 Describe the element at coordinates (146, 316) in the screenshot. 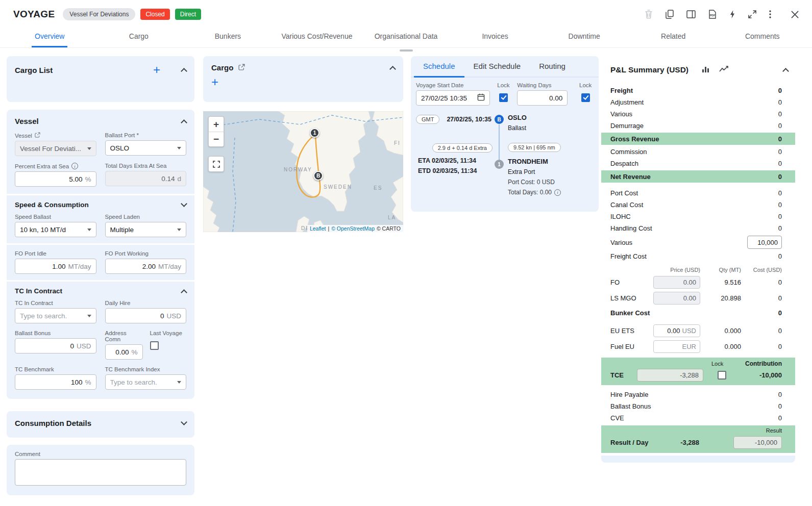

I see `daily-hire-input: 0USD` at that location.